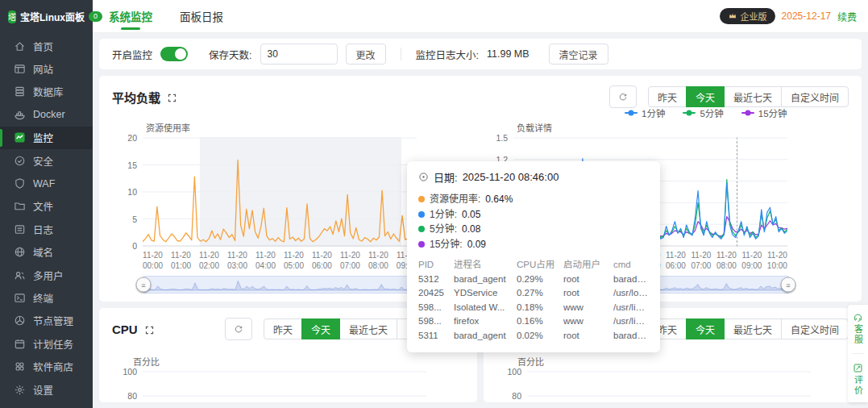 This screenshot has width=868, height=408. Describe the element at coordinates (280, 192) in the screenshot. I see `resource-usage-chart` at that location.